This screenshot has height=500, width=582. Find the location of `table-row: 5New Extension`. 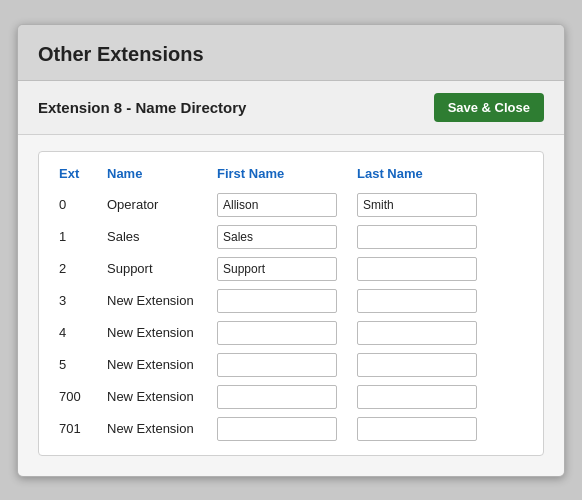

table-row: 5New Extension is located at coordinates (291, 365).